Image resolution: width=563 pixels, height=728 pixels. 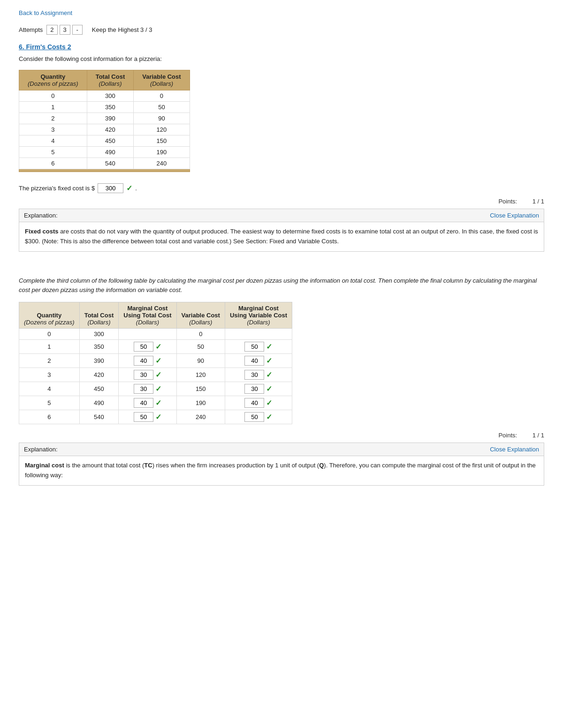 I want to click on fixed-cost-checkmark: ✓, so click(x=129, y=188).